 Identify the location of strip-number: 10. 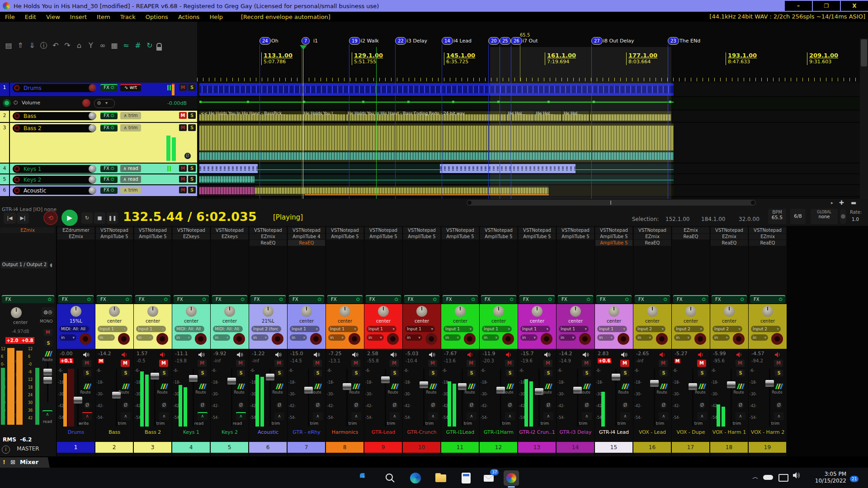
(421, 447).